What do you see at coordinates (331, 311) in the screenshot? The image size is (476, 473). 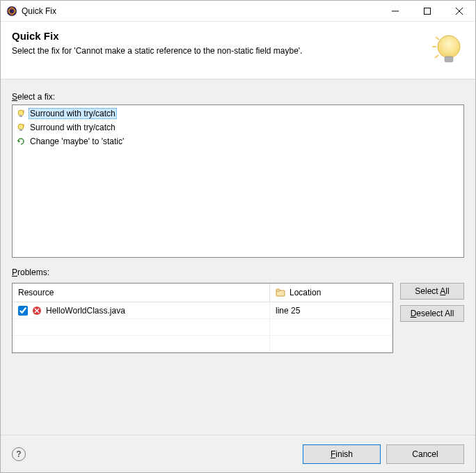 I see `cell-location: line 25` at bounding box center [331, 311].